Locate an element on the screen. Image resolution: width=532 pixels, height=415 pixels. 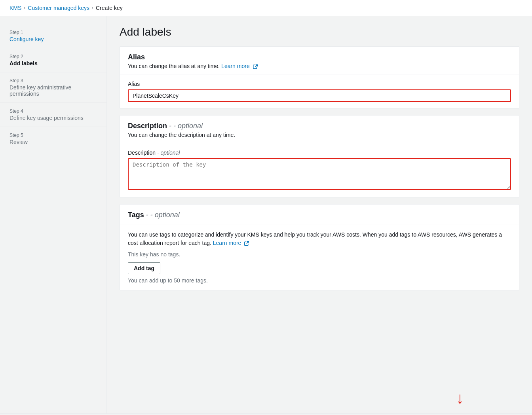
description-card-header: Description - - optional You can change … is located at coordinates (319, 129).